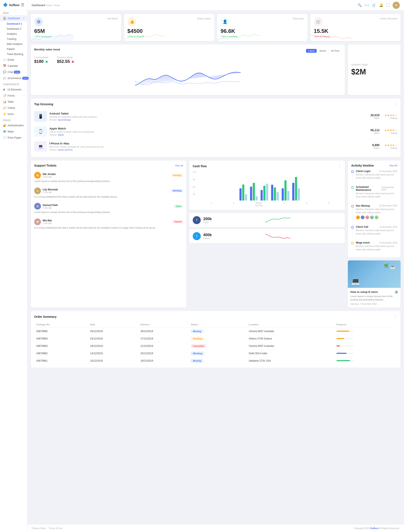 The height and width of the screenshot is (532, 404). What do you see at coordinates (5, 126) in the screenshot?
I see `authentication-icon: 🔐` at bounding box center [5, 126].